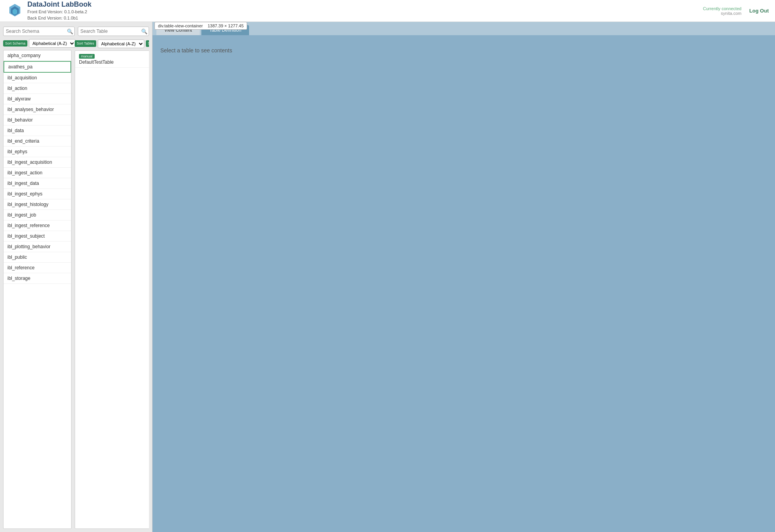 The image size is (775, 532). I want to click on schema-item-ibl-storage: ibl_storage, so click(38, 278).